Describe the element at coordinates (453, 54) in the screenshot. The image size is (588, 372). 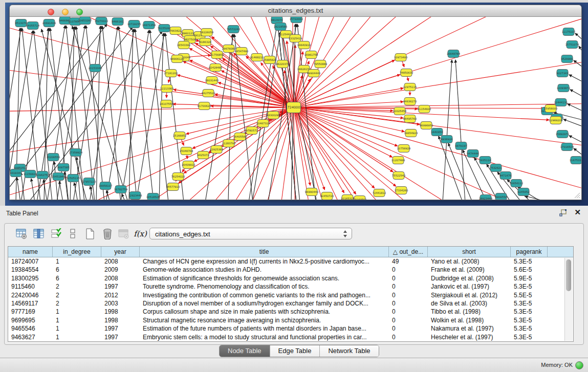
I see `graph-node-label: 16648784` at that location.